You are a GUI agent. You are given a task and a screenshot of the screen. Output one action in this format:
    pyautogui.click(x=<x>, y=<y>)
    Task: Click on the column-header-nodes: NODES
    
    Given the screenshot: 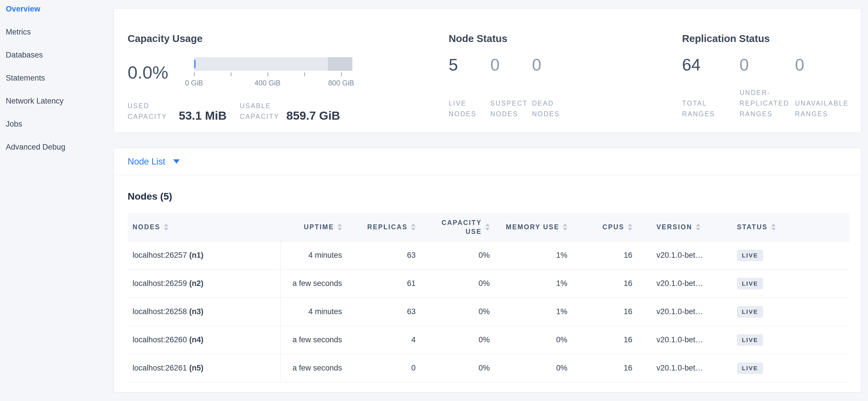 What is the action you would take?
    pyautogui.click(x=204, y=227)
    